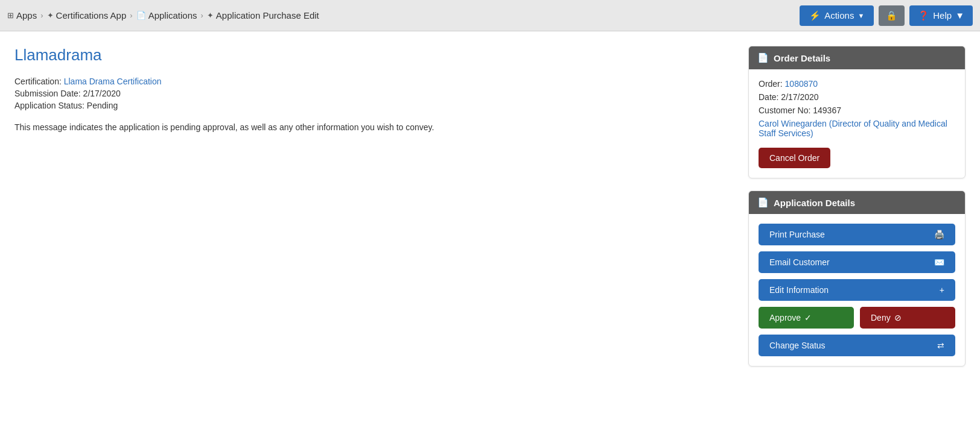 Image resolution: width=980 pixels, height=428 pixels. What do you see at coordinates (942, 290) in the screenshot?
I see `plus-icon: +` at bounding box center [942, 290].